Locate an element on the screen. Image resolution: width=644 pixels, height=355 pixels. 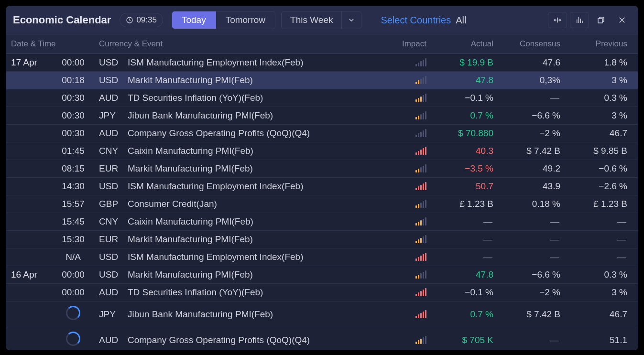
select-countries-link: Select Countries is located at coordinates (416, 20).